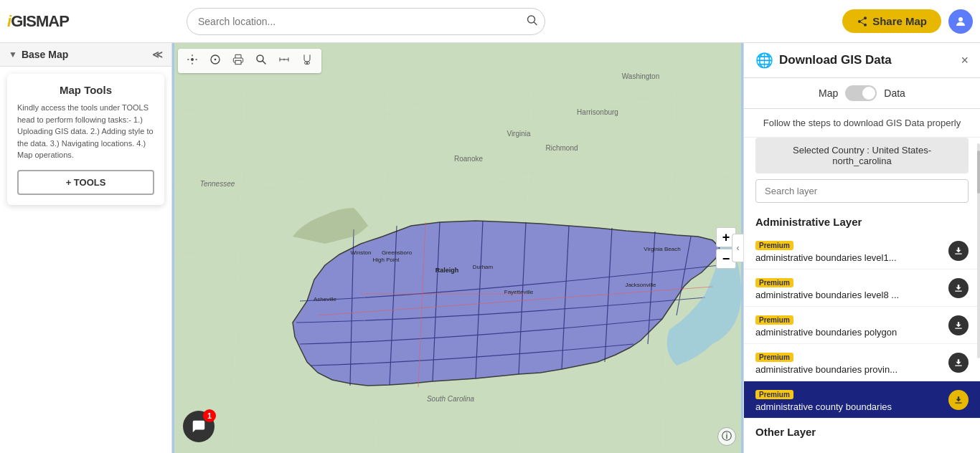 The height and width of the screenshot is (453, 980). I want to click on download-button-county, so click(958, 400).